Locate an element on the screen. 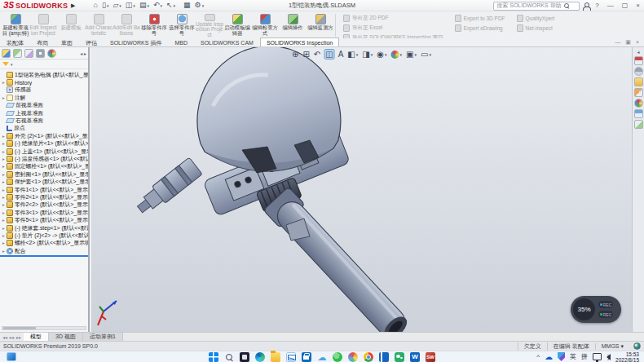 This screenshot has height=362, width=644. quick-access-button: ◫ ▾ is located at coordinates (130, 6).